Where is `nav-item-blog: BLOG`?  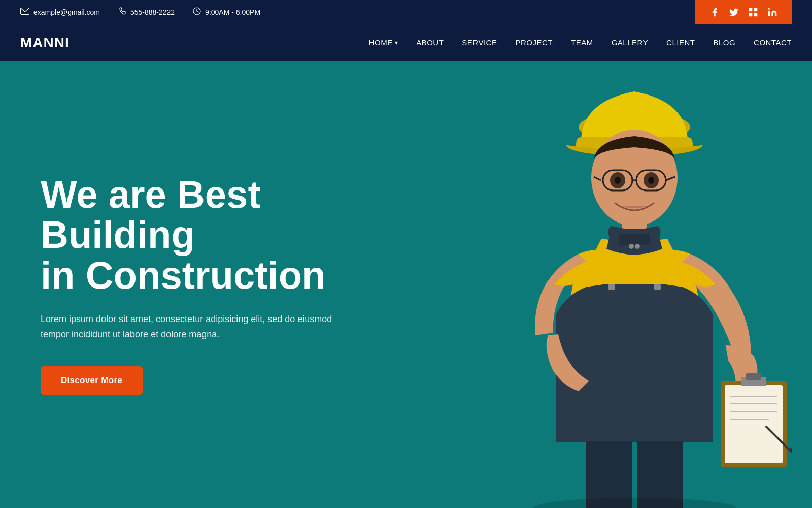 nav-item-blog: BLOG is located at coordinates (724, 43).